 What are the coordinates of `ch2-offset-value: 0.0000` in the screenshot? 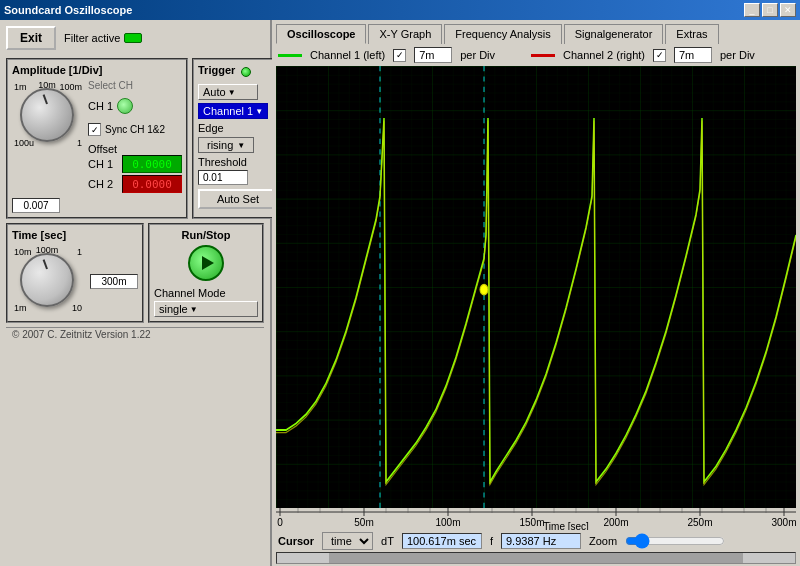 It's located at (152, 184).